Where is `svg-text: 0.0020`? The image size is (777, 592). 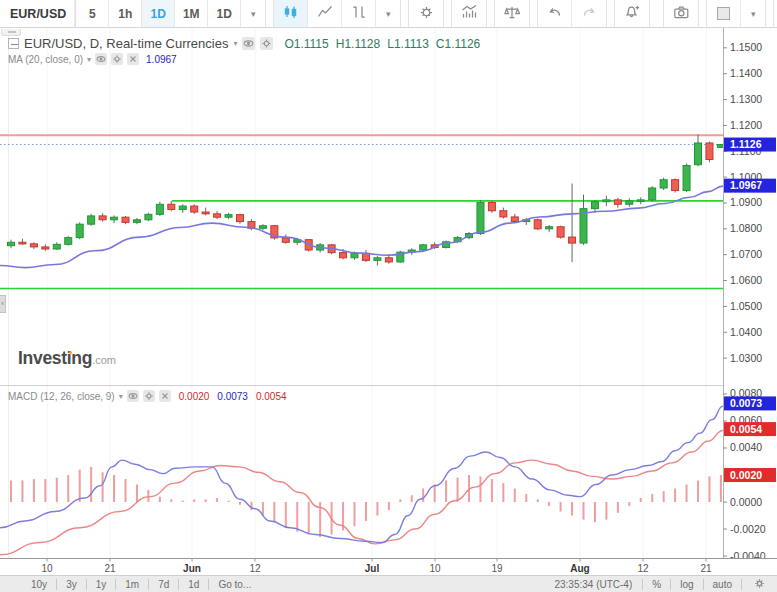
svg-text: 0.0020 is located at coordinates (746, 475).